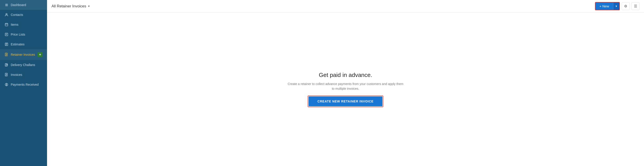 The width and height of the screenshot is (644, 166). Describe the element at coordinates (6, 25) in the screenshot. I see `items-icon` at that location.